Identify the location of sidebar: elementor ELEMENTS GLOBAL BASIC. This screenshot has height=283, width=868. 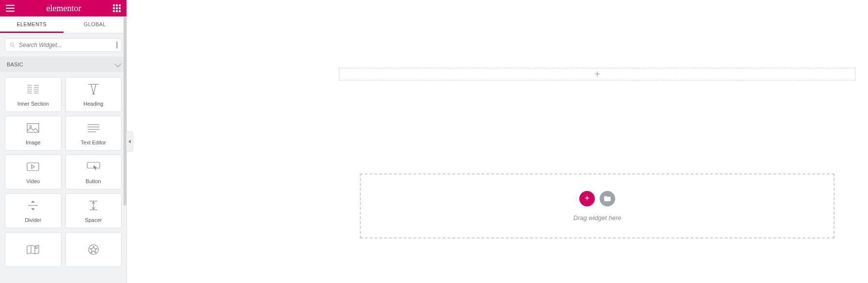
(63, 142).